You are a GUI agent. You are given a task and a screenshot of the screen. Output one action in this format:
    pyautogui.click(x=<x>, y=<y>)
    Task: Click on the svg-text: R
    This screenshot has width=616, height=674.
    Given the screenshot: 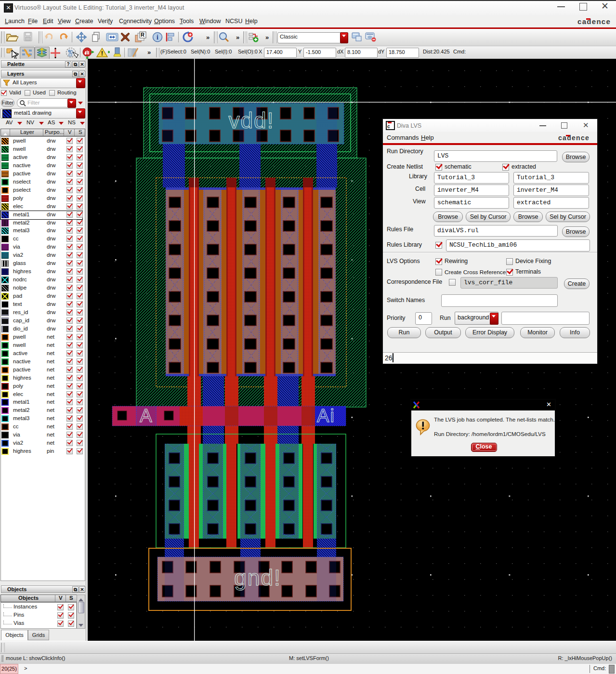 What is the action you would take?
    pyautogui.click(x=143, y=35)
    